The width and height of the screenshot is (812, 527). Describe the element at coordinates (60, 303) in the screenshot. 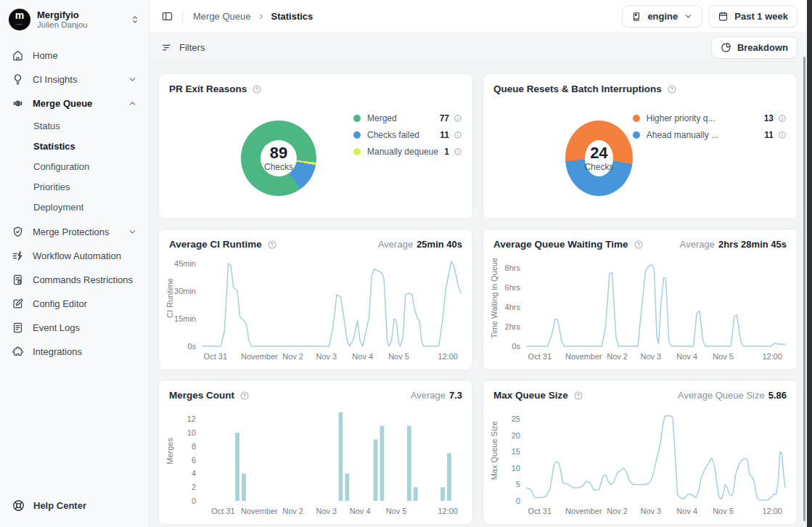

I see `sidebar-item-label: Config Editor` at that location.